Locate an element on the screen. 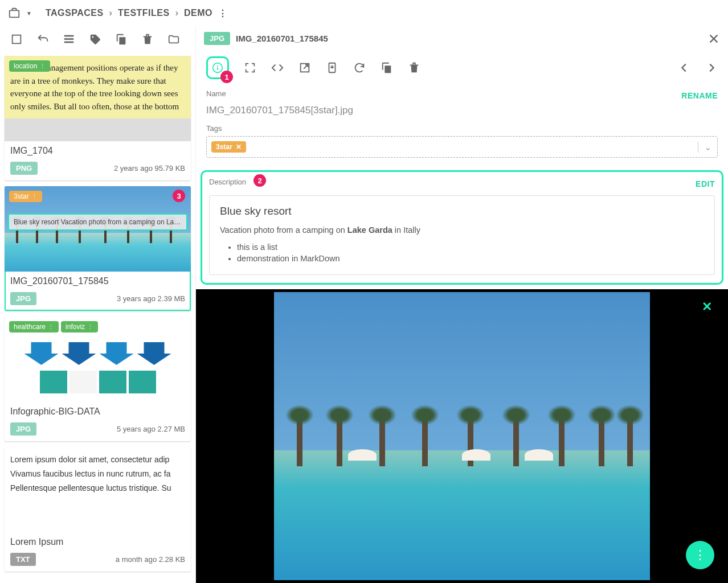 This screenshot has width=728, height=583. list-view-icon is located at coordinates (69, 39).